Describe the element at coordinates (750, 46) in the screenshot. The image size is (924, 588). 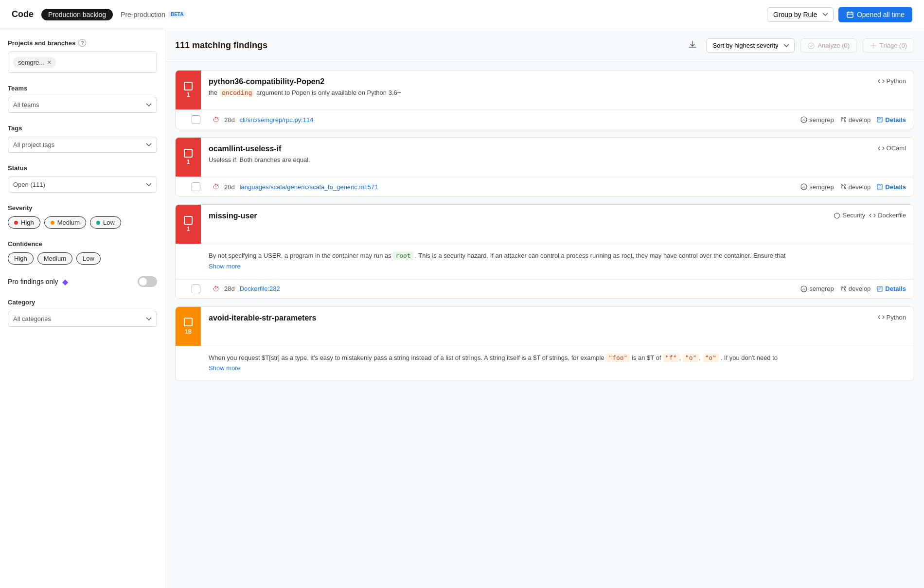
I see `sort-select: Sort by highest severity Sort by newest …` at that location.